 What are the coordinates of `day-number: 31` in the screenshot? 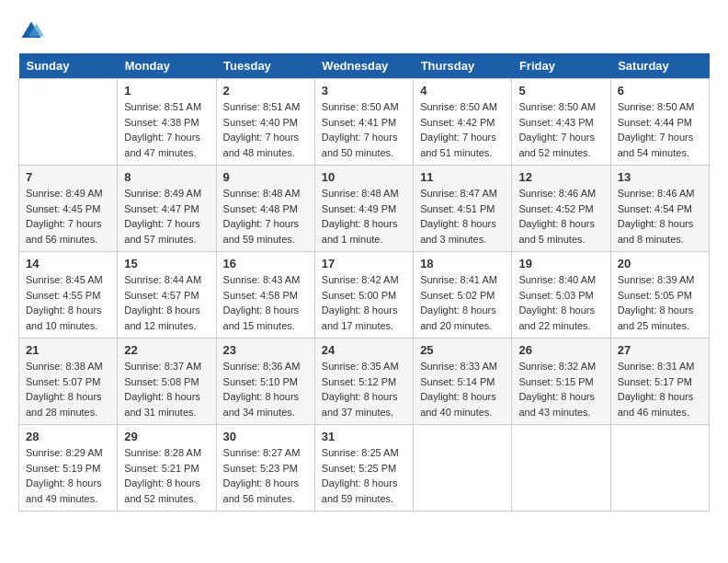 It's located at (364, 436).